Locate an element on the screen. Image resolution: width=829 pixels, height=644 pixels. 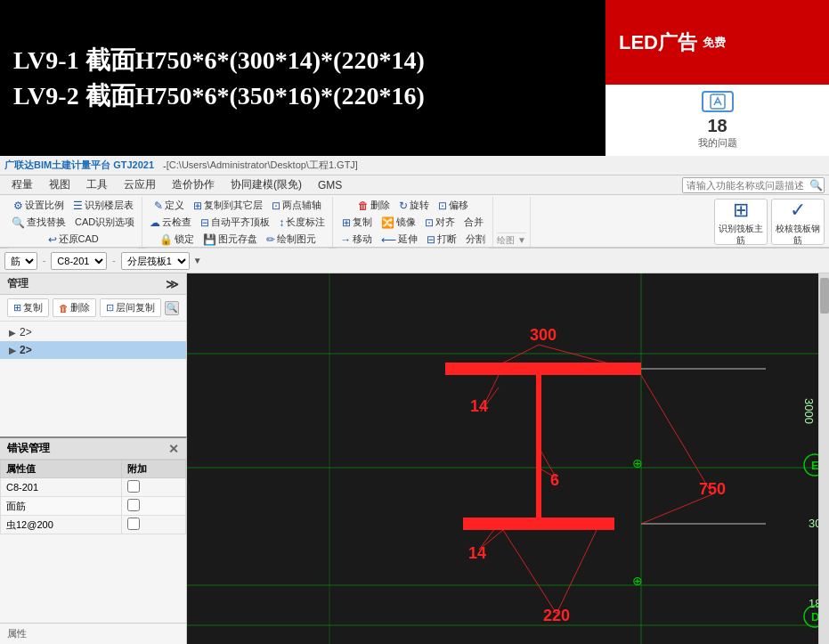
menu-gms: GMS is located at coordinates (329, 185).